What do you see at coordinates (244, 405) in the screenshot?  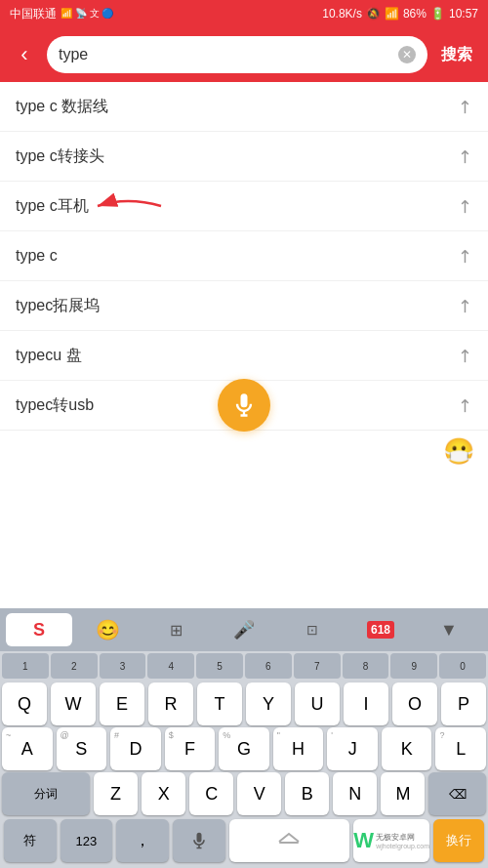 I see `microphone-icon` at bounding box center [244, 405].